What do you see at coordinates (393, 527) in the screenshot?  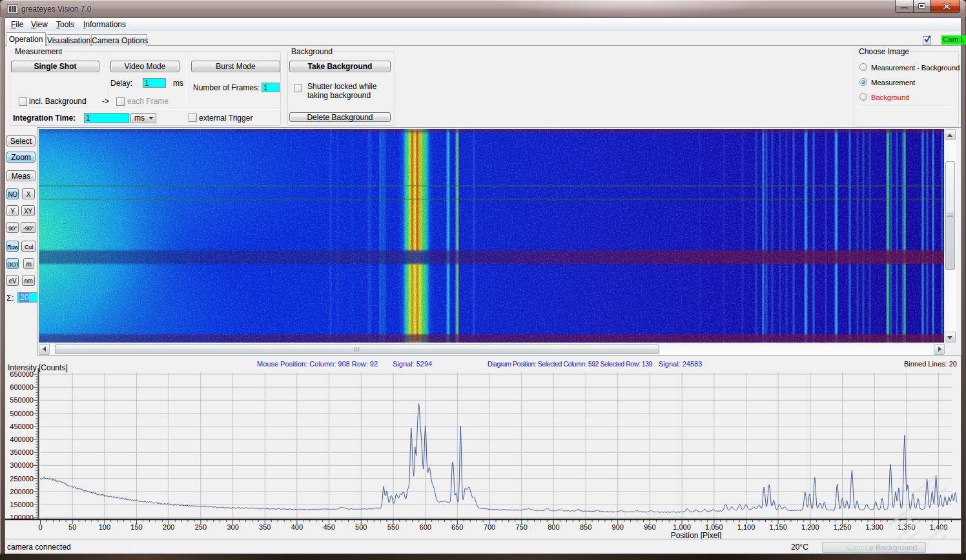 I see `svg-text: 550` at bounding box center [393, 527].